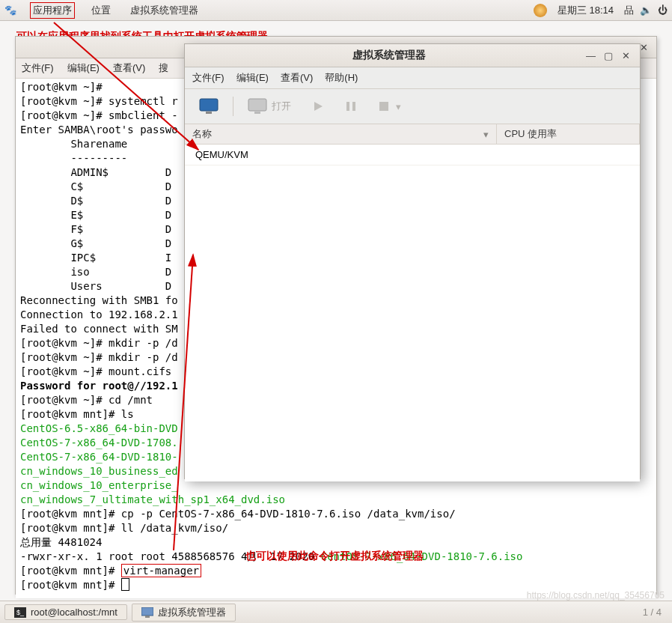 The height and width of the screenshot is (623, 672). Describe the element at coordinates (656, 613) in the screenshot. I see `workspace-pager: 1 / 4` at that location.